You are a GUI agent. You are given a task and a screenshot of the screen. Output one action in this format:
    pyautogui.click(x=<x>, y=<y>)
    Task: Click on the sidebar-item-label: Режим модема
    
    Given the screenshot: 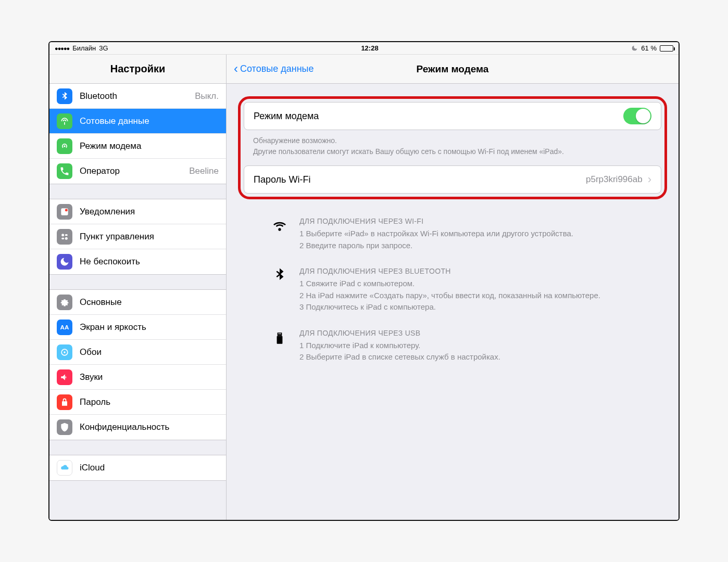 What is the action you would take?
    pyautogui.click(x=149, y=146)
    